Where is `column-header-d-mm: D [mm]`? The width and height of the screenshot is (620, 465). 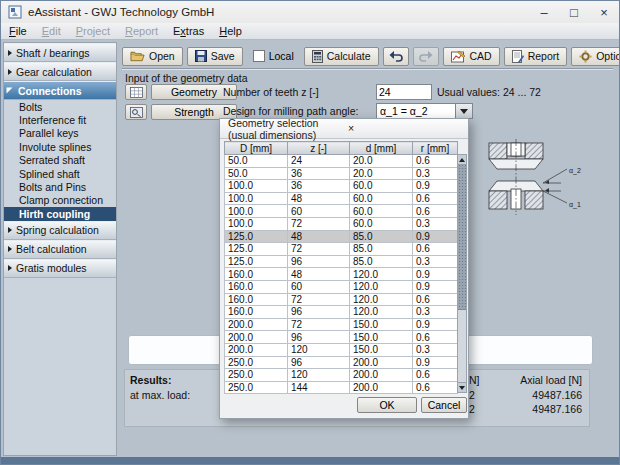
column-header-d-mm: D [mm] is located at coordinates (256, 148).